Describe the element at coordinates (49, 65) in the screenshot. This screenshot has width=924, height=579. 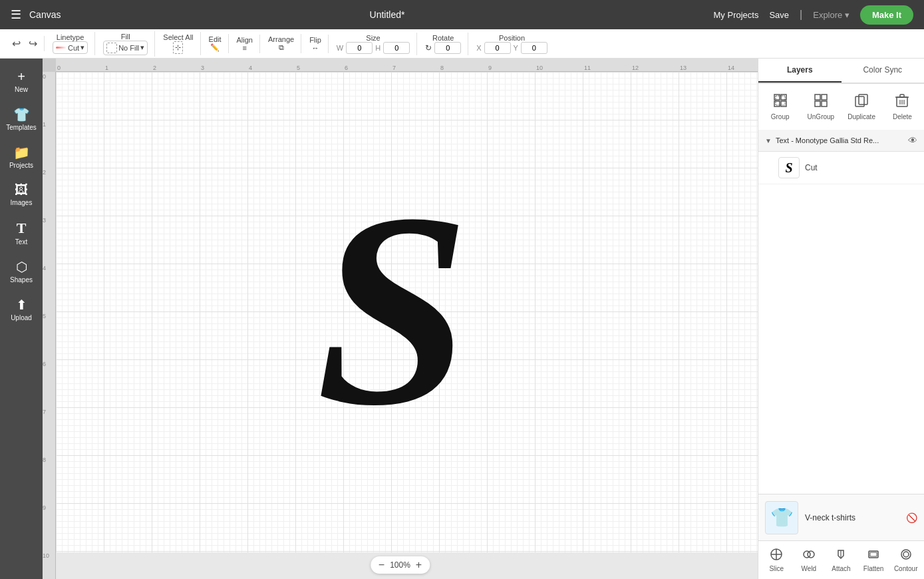
I see `ruler-corner` at that location.